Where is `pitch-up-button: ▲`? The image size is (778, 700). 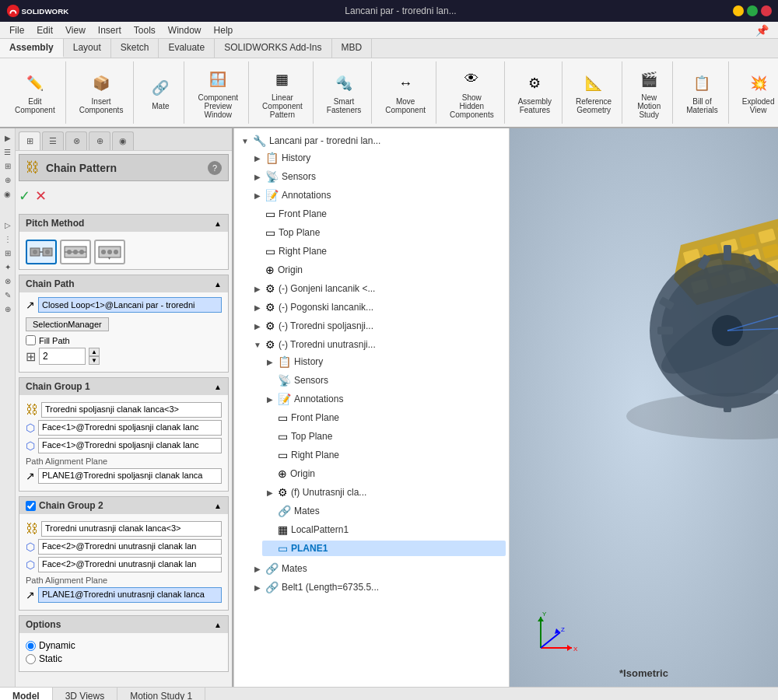
pitch-up-button: ▲ is located at coordinates (94, 352).